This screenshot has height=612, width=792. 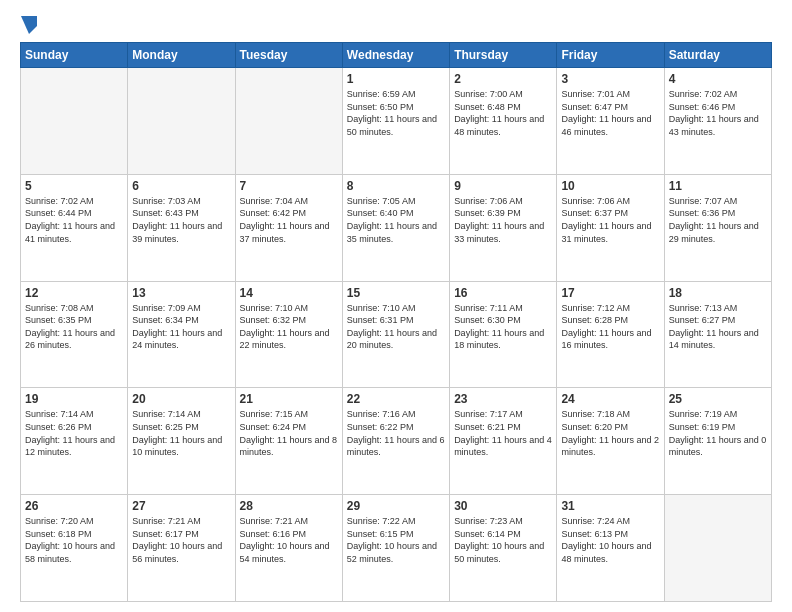 What do you see at coordinates (74, 228) in the screenshot?
I see `calendar-cell: 5Sunrise: 7:02 AM Sunset: 6:44 PM Daylig…` at bounding box center [74, 228].